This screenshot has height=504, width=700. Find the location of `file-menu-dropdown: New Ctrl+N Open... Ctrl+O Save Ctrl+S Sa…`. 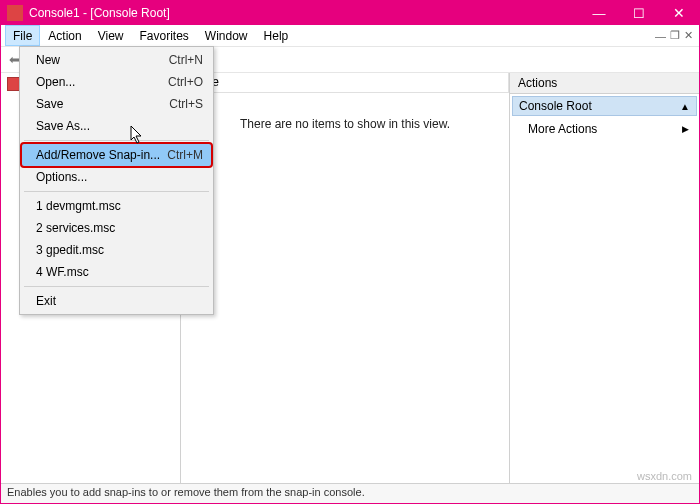

file-menu-dropdown: New Ctrl+N Open... Ctrl+O Save Ctrl+S Sa… is located at coordinates (116, 180).